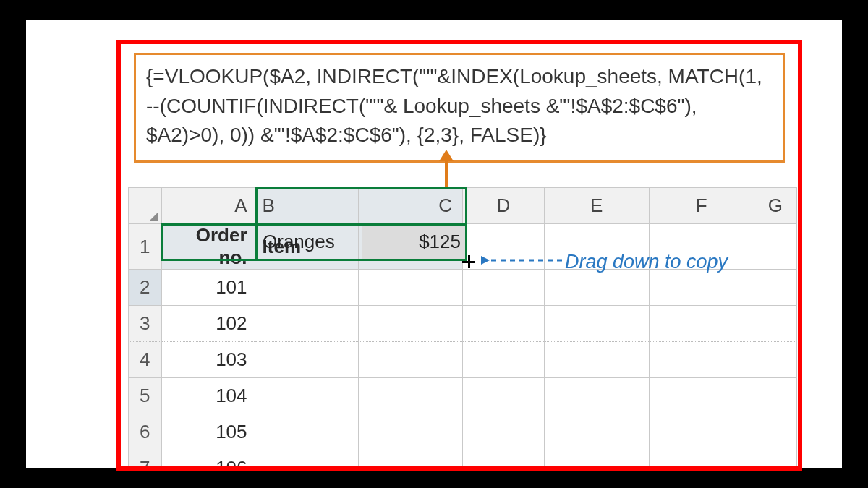  What do you see at coordinates (702, 288) in the screenshot?
I see `cell-F2` at bounding box center [702, 288].